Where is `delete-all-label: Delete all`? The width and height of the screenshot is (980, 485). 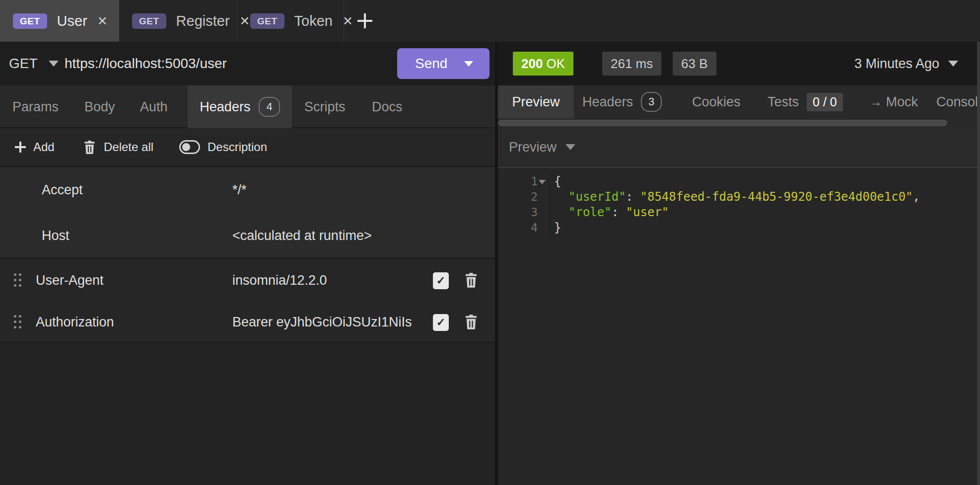
delete-all-label: Delete all is located at coordinates (129, 147).